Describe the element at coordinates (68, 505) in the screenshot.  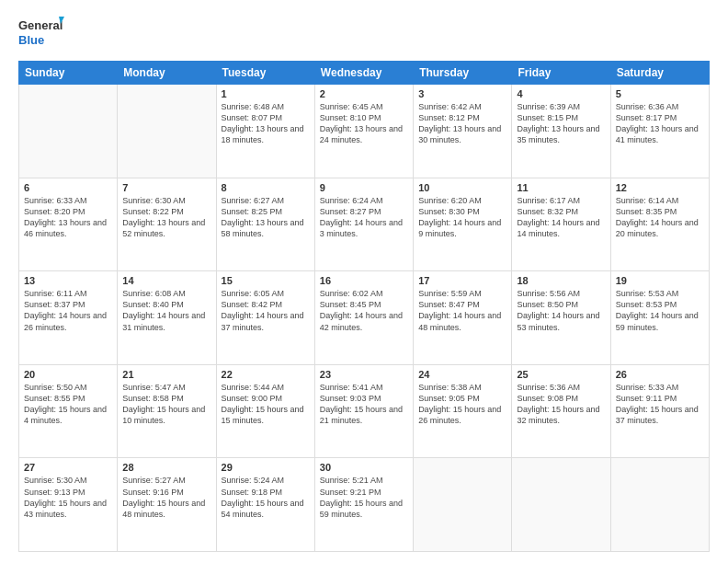
I see `calendar-cell: 27Sunrise: 5:30 AM Sunset: 9:13 PM Dayli…` at that location.